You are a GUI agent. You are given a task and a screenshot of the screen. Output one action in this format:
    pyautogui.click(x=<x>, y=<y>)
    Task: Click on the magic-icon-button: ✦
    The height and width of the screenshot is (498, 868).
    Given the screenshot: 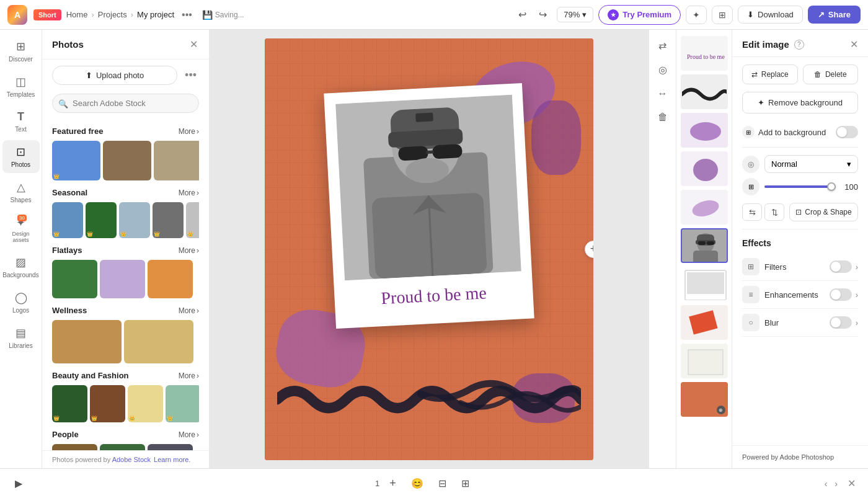 What is the action you would take?
    pyautogui.click(x=696, y=15)
    